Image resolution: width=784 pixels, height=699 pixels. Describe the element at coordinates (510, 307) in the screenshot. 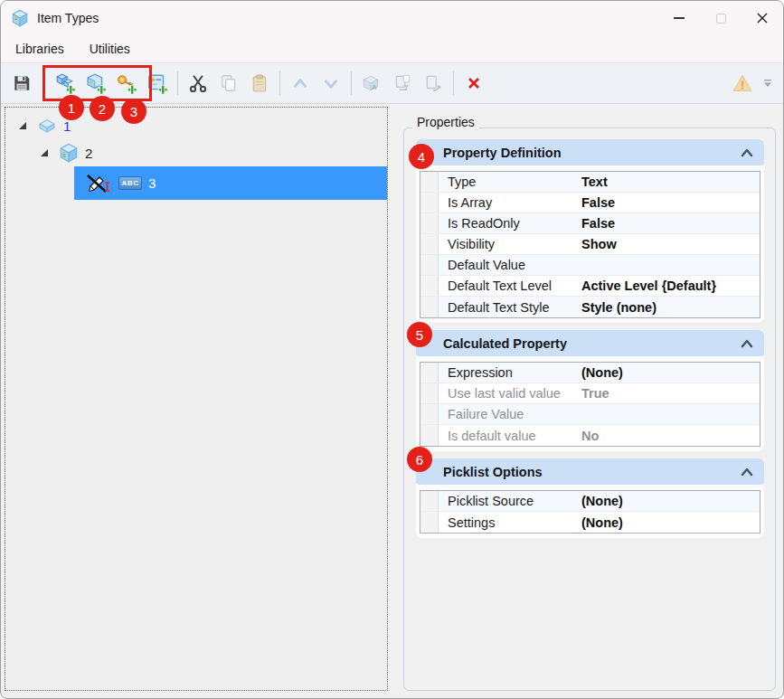

I see `property-label: Default Text Style` at that location.